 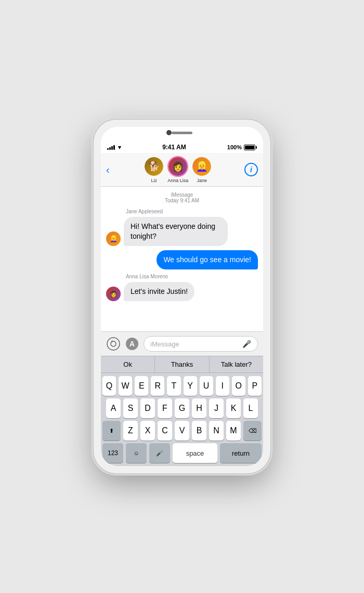 What do you see at coordinates (120, 148) in the screenshot?
I see `wifi-icon: ▾` at bounding box center [120, 148].